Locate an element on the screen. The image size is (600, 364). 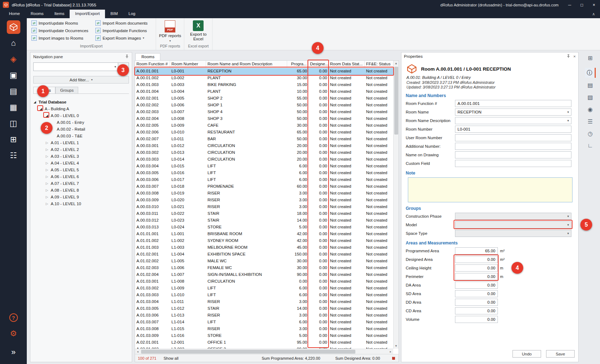
scroll-down-icon: ▼ is located at coordinates (396, 346).